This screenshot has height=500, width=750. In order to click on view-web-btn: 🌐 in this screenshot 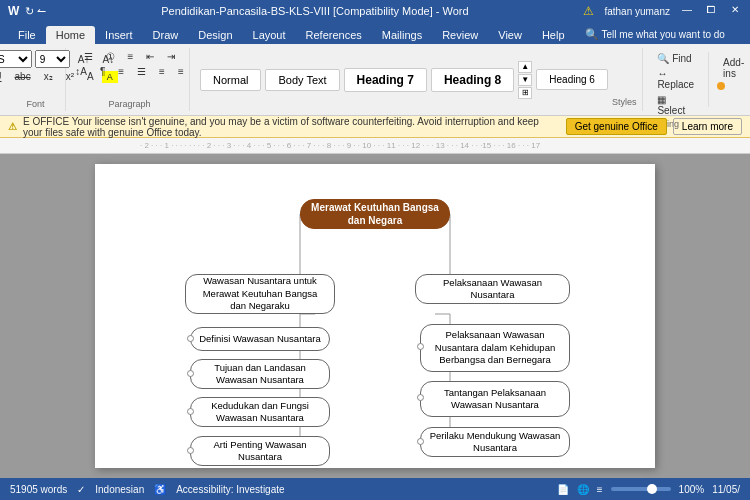, I will do `click(583, 490)`.